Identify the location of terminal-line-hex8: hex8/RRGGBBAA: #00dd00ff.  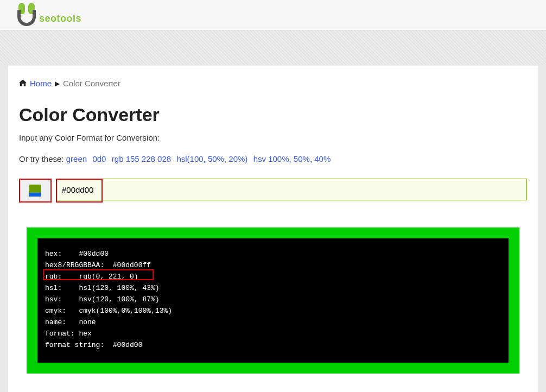
(98, 265).